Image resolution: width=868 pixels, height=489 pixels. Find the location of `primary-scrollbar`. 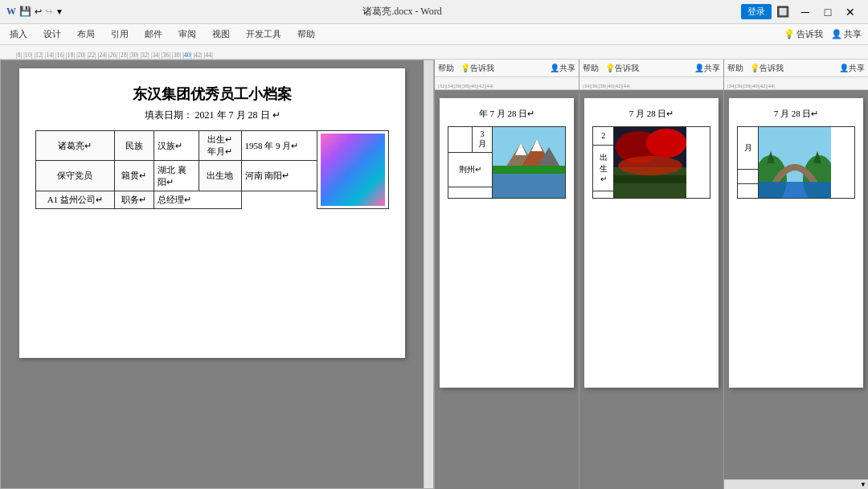

primary-scrollbar is located at coordinates (428, 274).